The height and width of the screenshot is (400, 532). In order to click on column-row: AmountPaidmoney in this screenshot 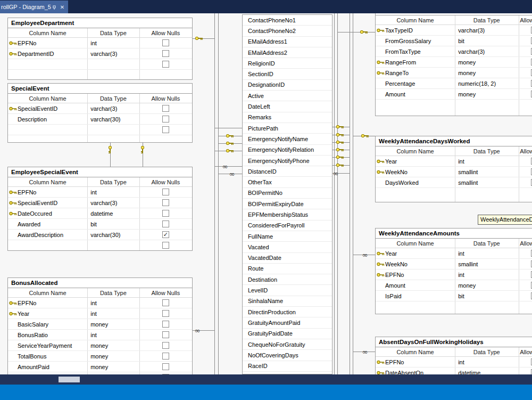, I will do `click(100, 367)`.